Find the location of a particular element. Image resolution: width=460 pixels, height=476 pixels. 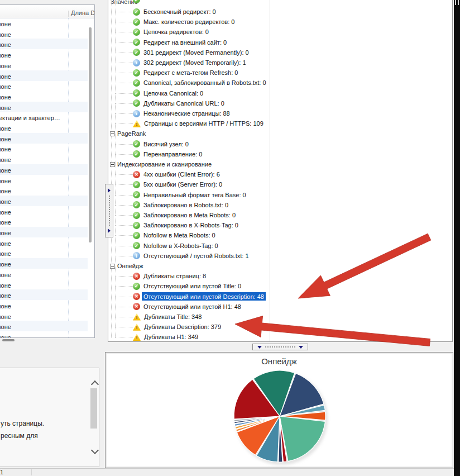

scroll-down-icon is located at coordinates (95, 450).